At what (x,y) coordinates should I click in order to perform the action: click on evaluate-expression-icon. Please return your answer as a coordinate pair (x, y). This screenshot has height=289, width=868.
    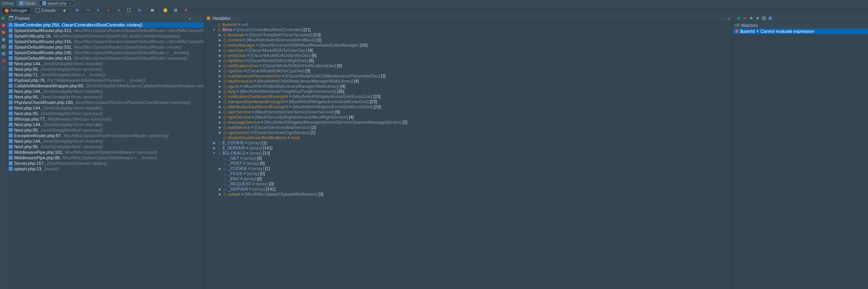
    Looking at the image, I should click on (152, 10).